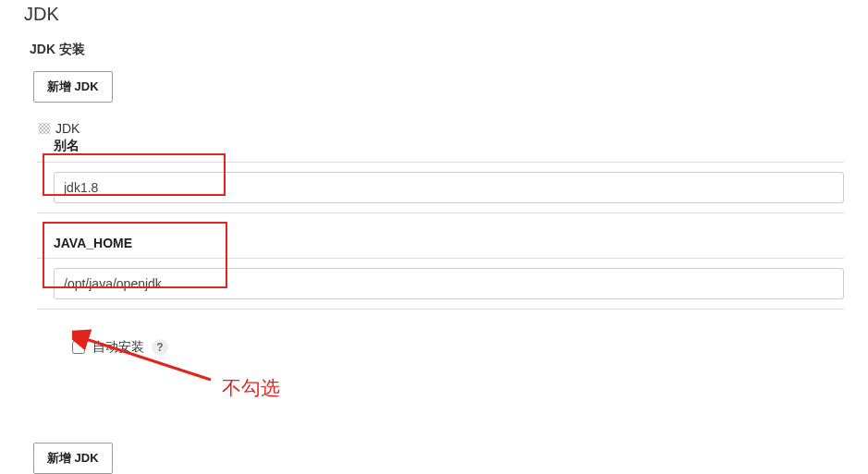 The width and height of the screenshot is (868, 474). I want to click on tool-type-label: JDK, so click(67, 128).